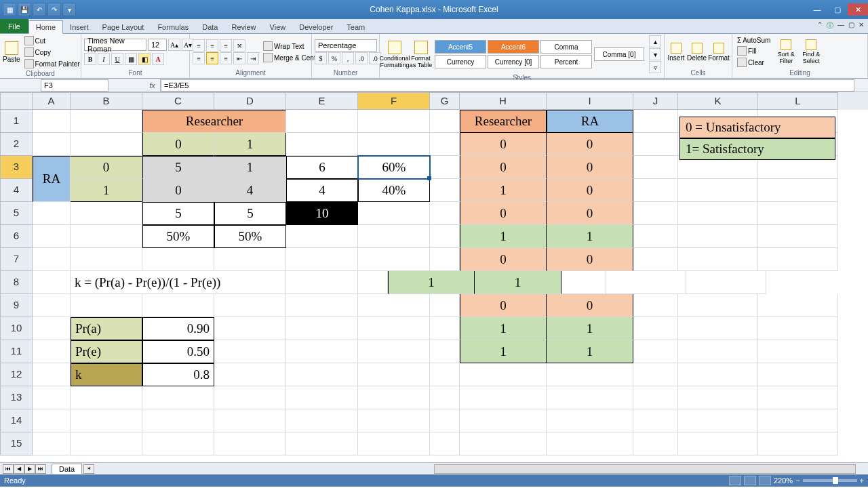 The width and height of the screenshot is (868, 488). I want to click on cell-K9, so click(718, 306).